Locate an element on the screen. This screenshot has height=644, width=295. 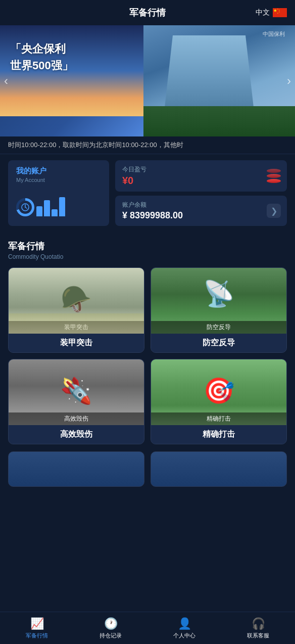
commodity-card-missile: 高效毁伤 高效毁伤 is located at coordinates (76, 401).